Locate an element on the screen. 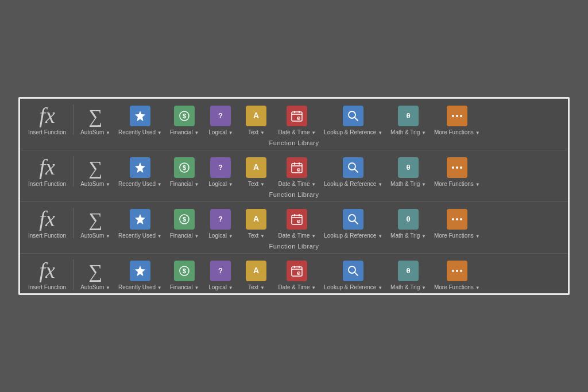  math-button-3: θ Math & Trig ▼ is located at coordinates (408, 224).